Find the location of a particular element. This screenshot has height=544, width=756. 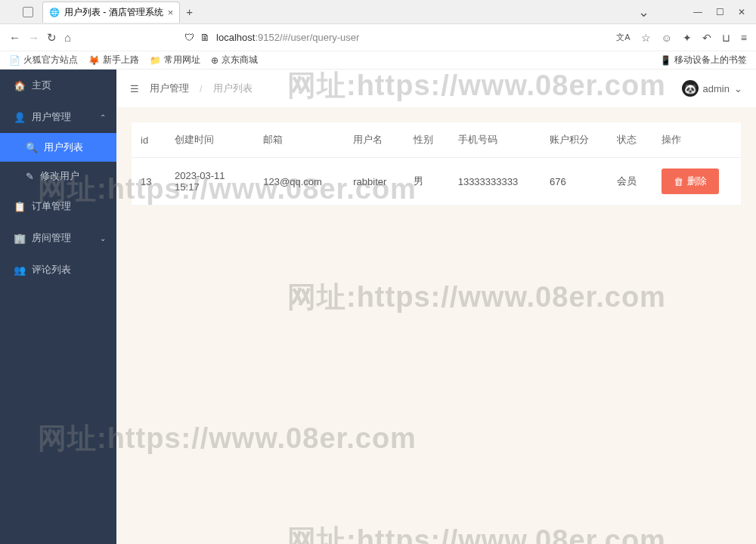

sidebar: 🏠 主页 👤 用户管理 ⌃ 🔍 用户列表 ✎ 修改用户 📋 订单管理 🏢 房间管… is located at coordinates (58, 307).